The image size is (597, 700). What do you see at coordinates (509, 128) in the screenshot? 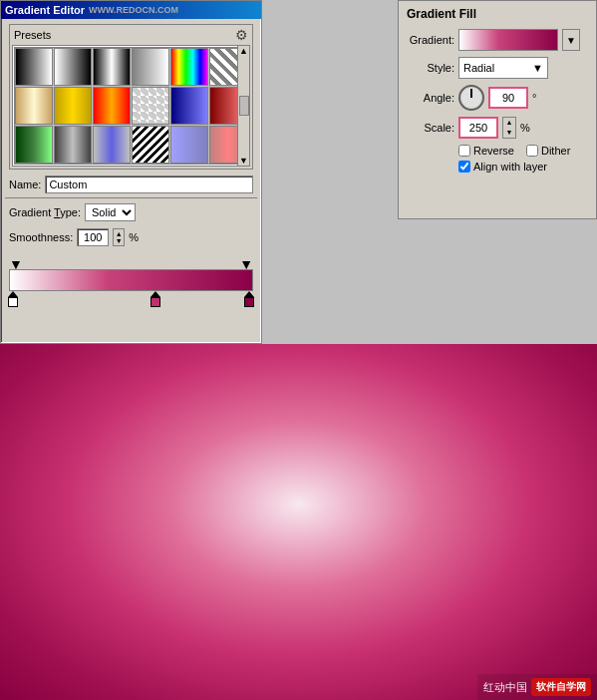
I see `scale-spinner: ▲ ▼` at bounding box center [509, 128].